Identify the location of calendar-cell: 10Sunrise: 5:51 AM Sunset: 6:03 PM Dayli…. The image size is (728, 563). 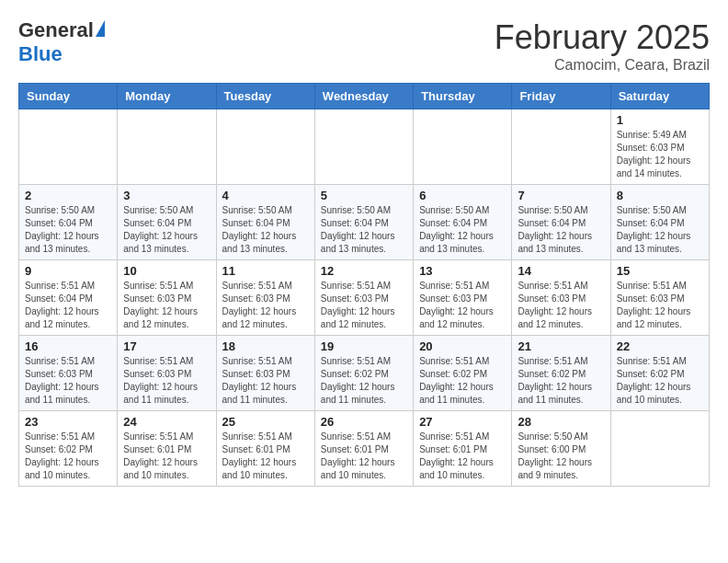
(167, 298).